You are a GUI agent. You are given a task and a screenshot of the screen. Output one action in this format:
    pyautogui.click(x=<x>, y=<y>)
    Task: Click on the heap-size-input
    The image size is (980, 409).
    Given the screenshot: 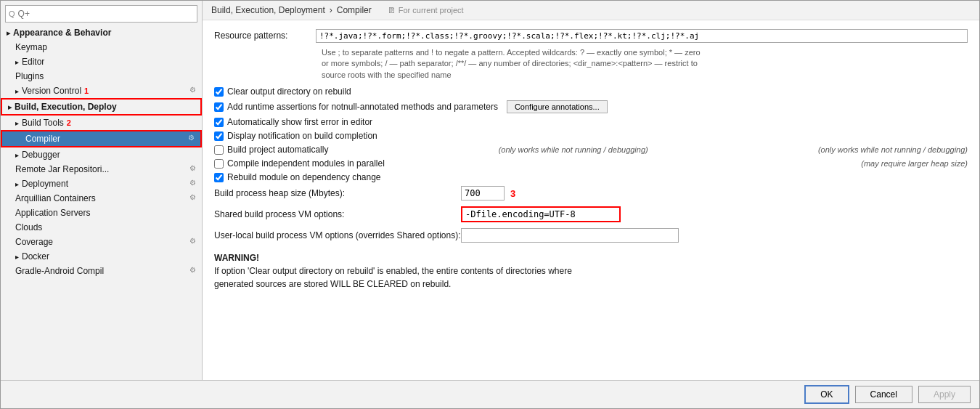 What is the action you would take?
    pyautogui.click(x=483, y=193)
    